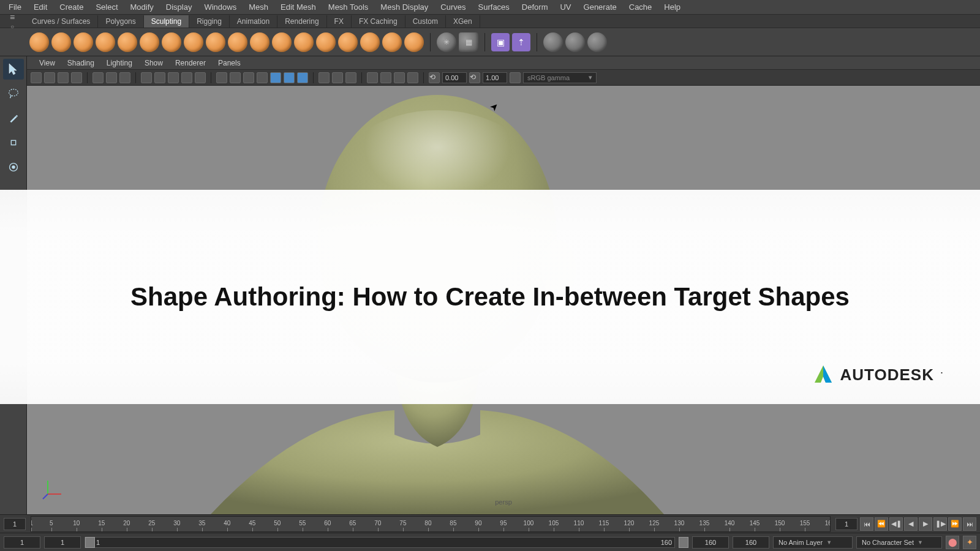 This screenshot has height=551, width=980. What do you see at coordinates (426, 21) in the screenshot?
I see `shelf-tab-custom: Custom` at bounding box center [426, 21].